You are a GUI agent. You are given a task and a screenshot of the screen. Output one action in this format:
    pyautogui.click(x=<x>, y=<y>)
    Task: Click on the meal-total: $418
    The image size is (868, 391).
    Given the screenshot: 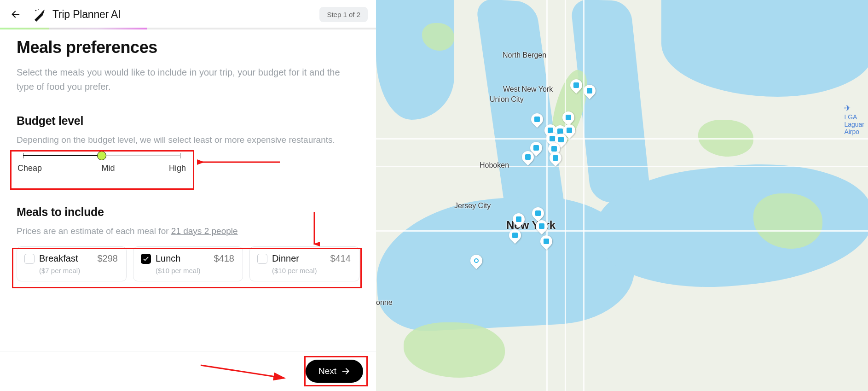 What is the action you would take?
    pyautogui.click(x=225, y=259)
    